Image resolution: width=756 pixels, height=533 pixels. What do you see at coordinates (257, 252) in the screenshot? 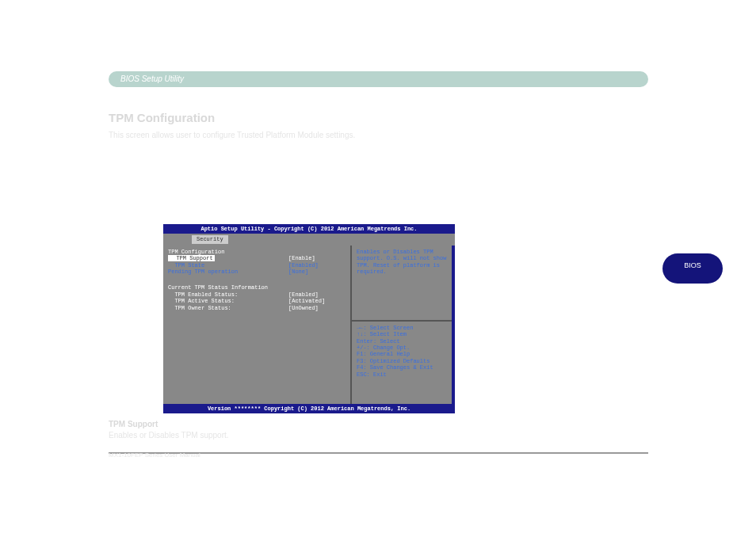
I see `section-tpm-config: TPM Configuration` at bounding box center [257, 252].